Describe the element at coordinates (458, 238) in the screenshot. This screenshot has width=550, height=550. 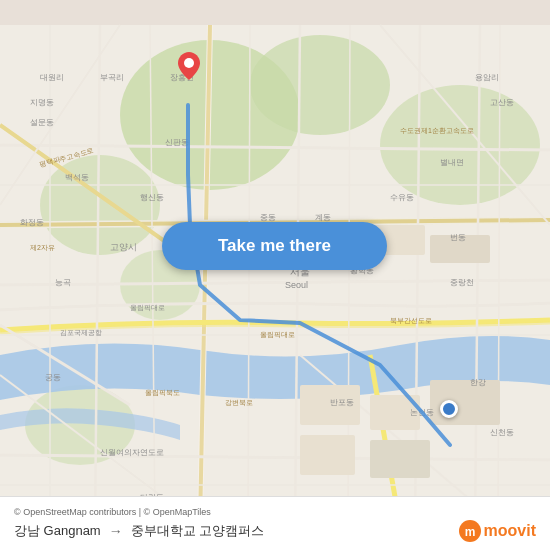
I see `svg-text: 번동` at that location.